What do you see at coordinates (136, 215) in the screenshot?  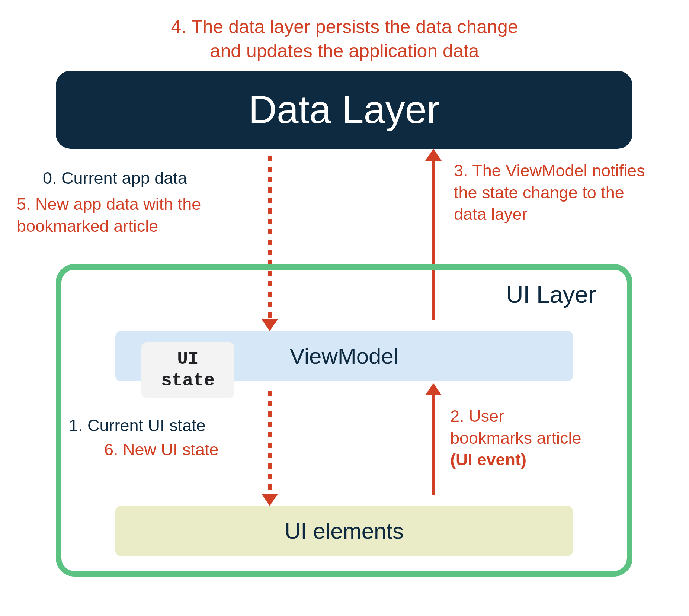 I see `step-5-note: 5. New app data with the bookmarked arti…` at bounding box center [136, 215].